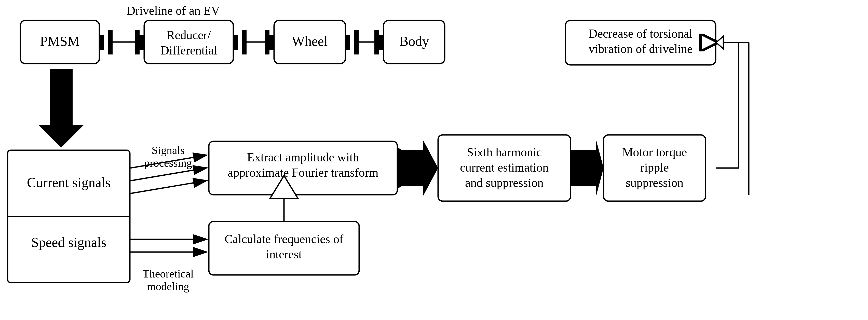 This screenshot has height=320, width=868. I want to click on calc-freq-label1: Calculate frequencies of, so click(284, 239).